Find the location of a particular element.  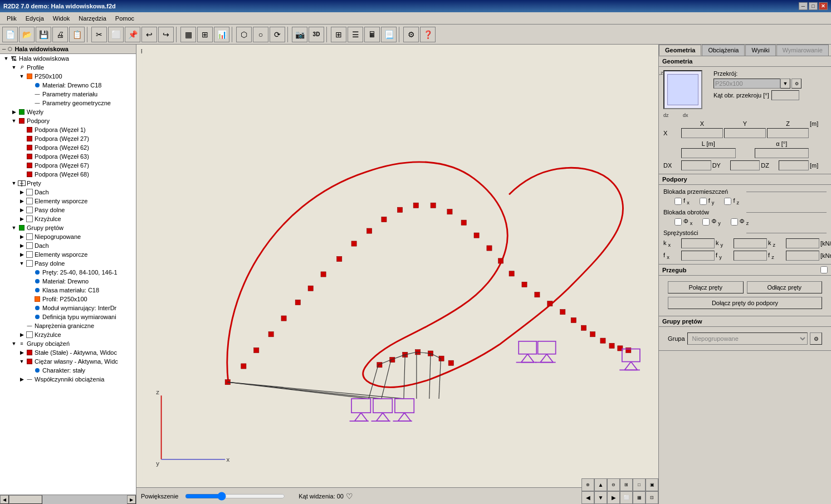

grupy-edit-btn: ⚙ is located at coordinates (816, 339).